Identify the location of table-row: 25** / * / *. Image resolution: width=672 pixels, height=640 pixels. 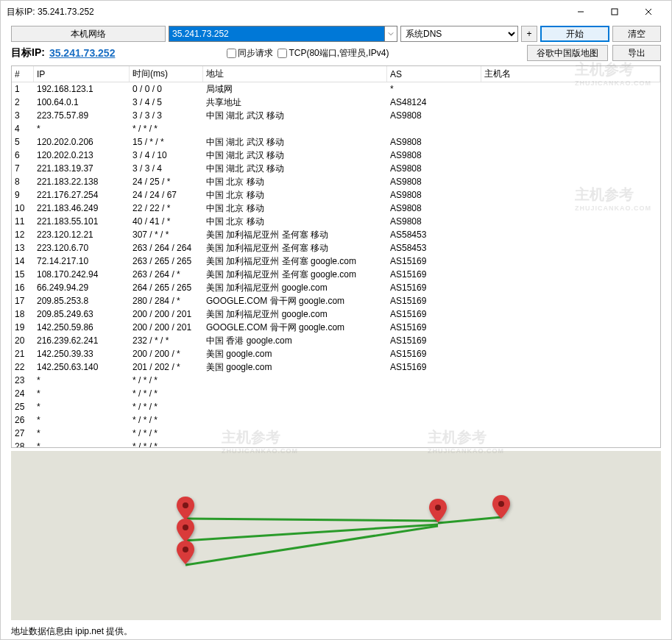
(336, 407).